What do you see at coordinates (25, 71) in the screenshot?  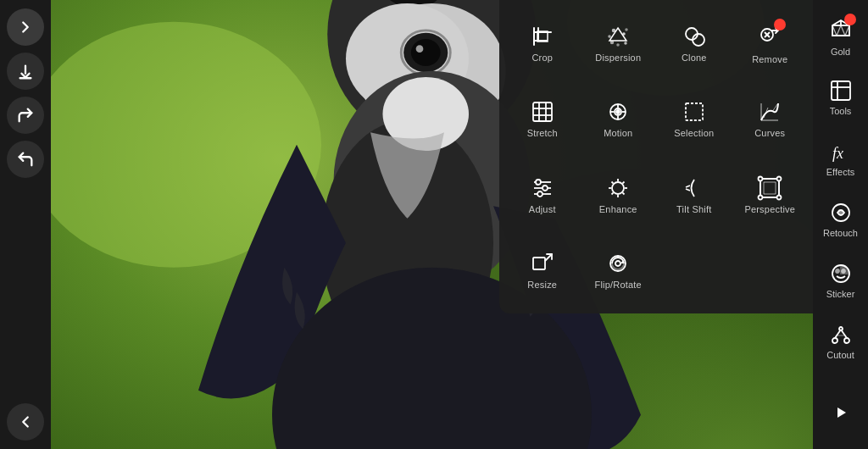 I see `download-button` at bounding box center [25, 71].